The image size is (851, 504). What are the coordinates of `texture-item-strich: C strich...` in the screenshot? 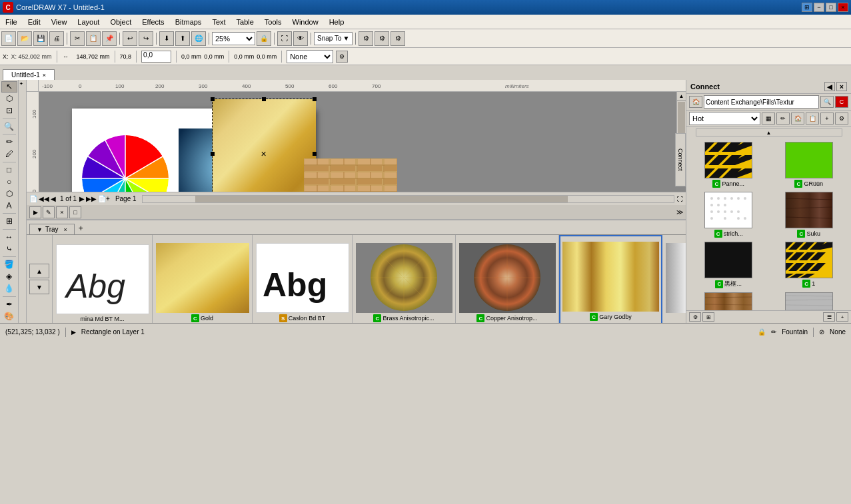 It's located at (729, 214).